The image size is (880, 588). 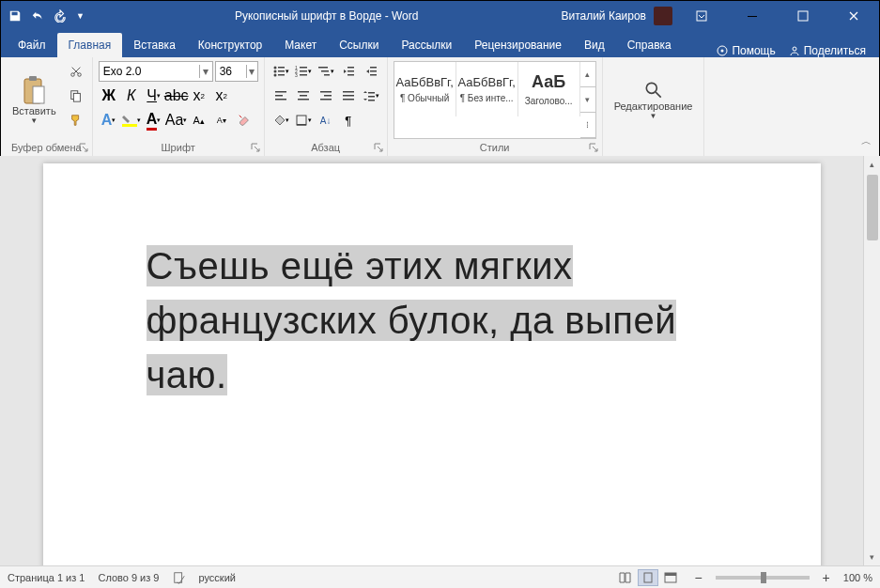 What do you see at coordinates (371, 71) in the screenshot?
I see `increase-indent-button` at bounding box center [371, 71].